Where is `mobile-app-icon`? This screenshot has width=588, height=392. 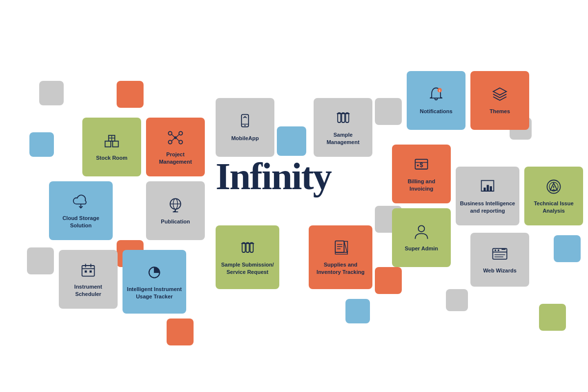 mobile-app-icon is located at coordinates (245, 122).